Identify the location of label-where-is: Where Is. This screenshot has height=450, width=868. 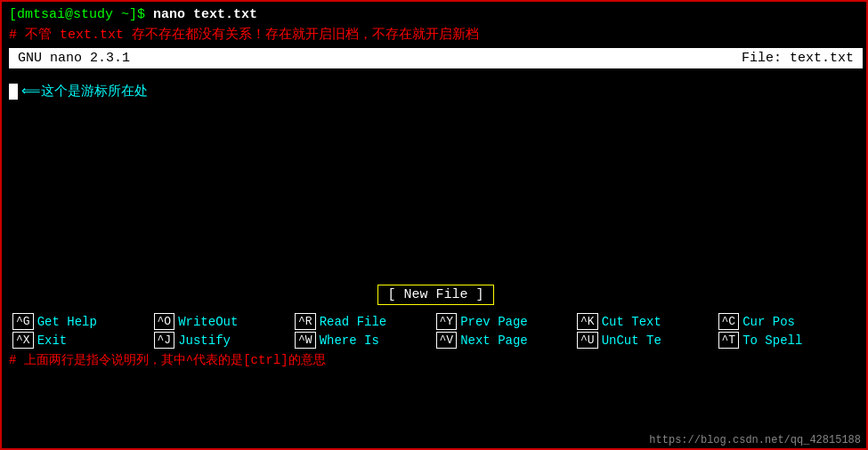
(349, 341).